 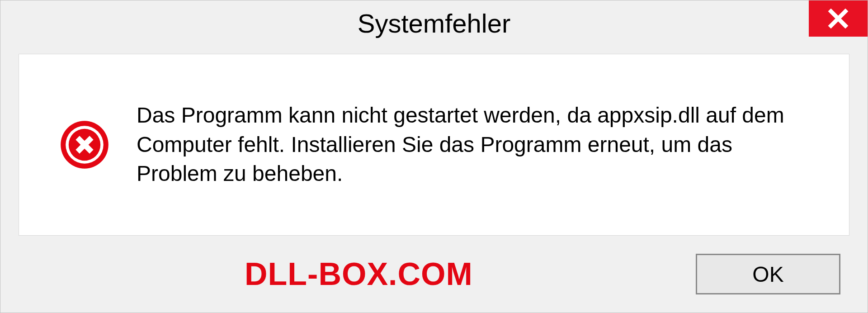 What do you see at coordinates (838, 19) in the screenshot?
I see `close-icon` at bounding box center [838, 19].